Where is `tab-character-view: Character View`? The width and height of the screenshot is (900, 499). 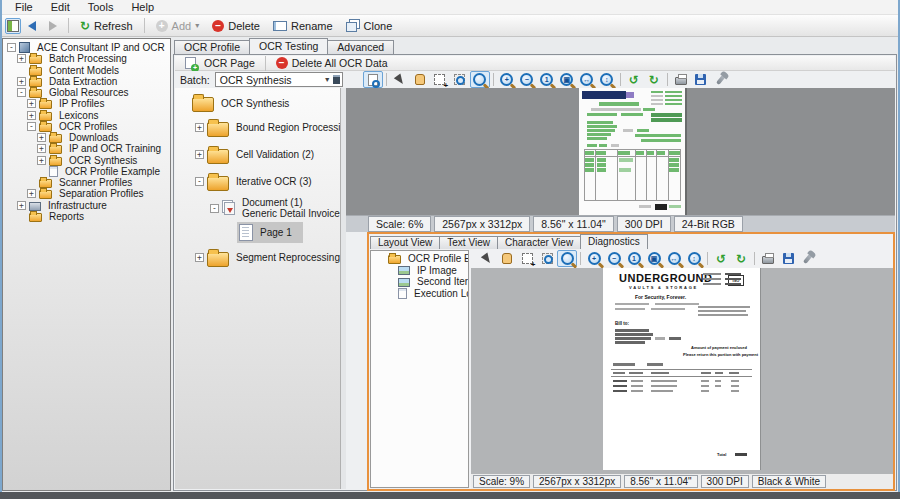
tab-character-view: Character View is located at coordinates (539, 242).